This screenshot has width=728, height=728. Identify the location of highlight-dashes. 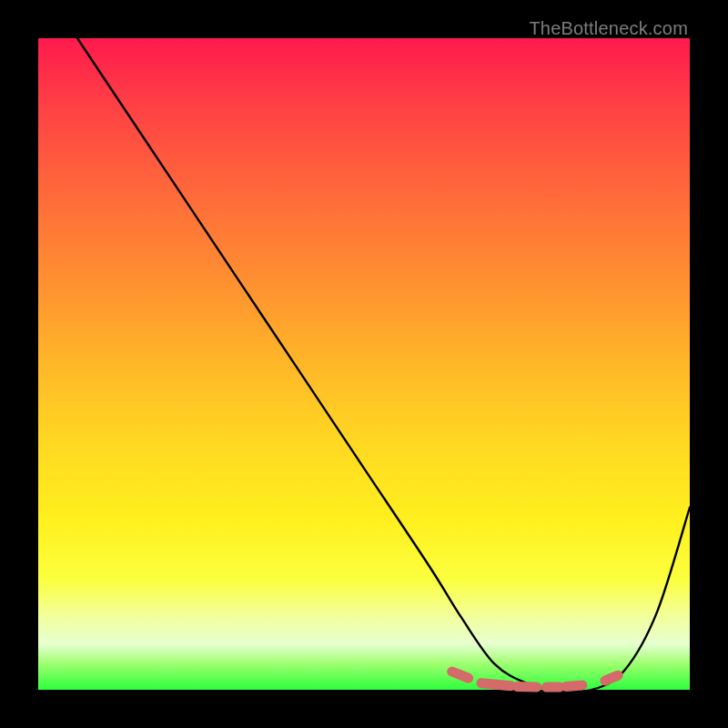
(535, 679).